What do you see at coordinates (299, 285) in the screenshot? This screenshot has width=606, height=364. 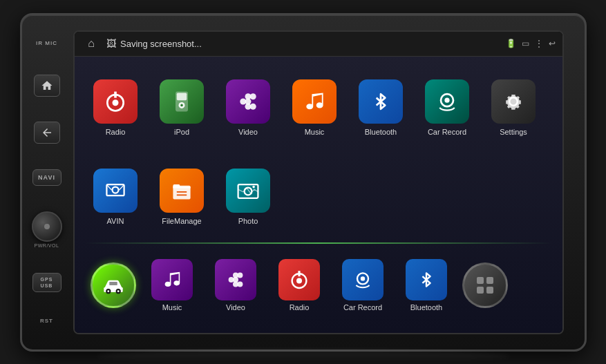 I see `dock-radio: Radio` at bounding box center [299, 285].